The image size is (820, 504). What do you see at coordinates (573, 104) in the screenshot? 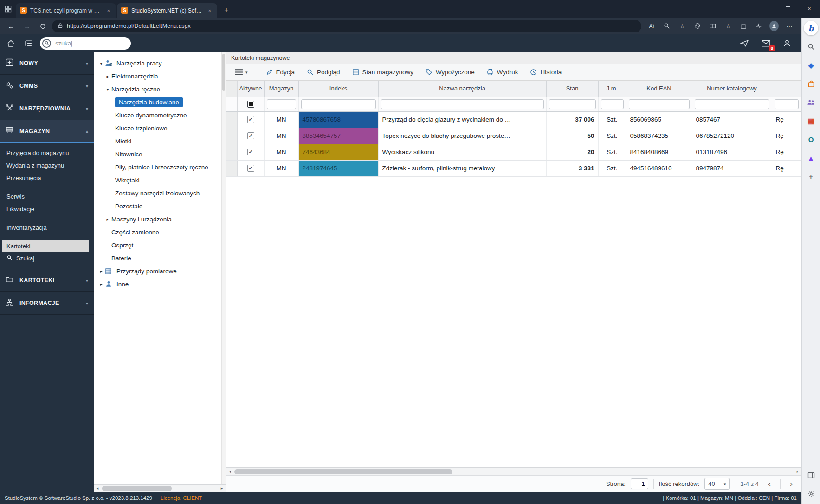
I see `filter-input-stan` at bounding box center [573, 104].